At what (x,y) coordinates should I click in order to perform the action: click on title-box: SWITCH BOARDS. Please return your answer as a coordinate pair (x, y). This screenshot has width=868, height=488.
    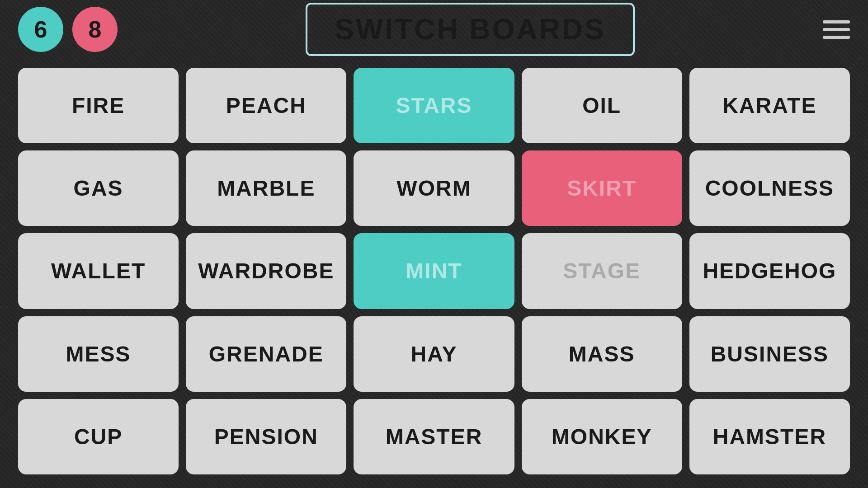
    Looking at the image, I should click on (470, 29).